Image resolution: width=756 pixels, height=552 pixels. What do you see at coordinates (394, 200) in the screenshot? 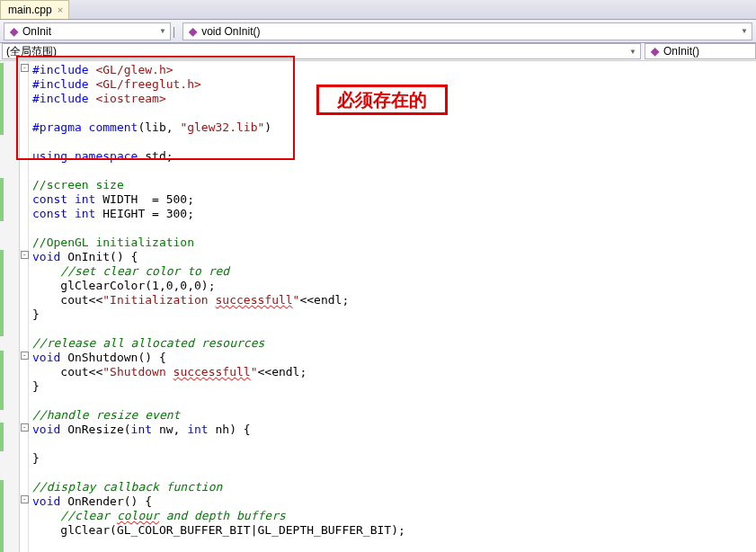
I see `code-line: const int WIDTH = 500;` at bounding box center [394, 200].